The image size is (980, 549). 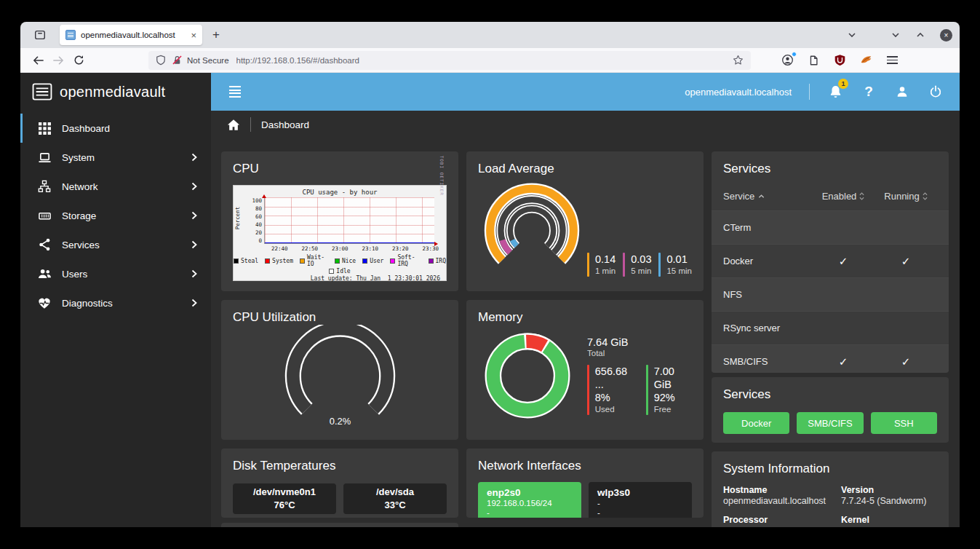 What do you see at coordinates (840, 60) in the screenshot?
I see `ublock-origin-button` at bounding box center [840, 60].